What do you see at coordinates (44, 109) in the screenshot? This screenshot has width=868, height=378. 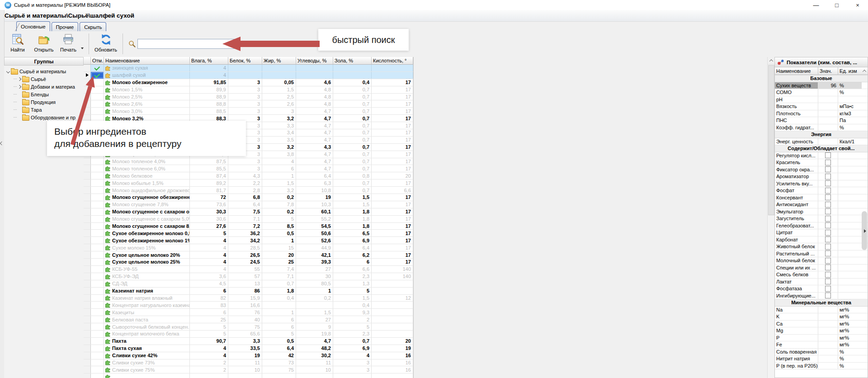 I see `sidebar-item-5: Тара` at bounding box center [44, 109].